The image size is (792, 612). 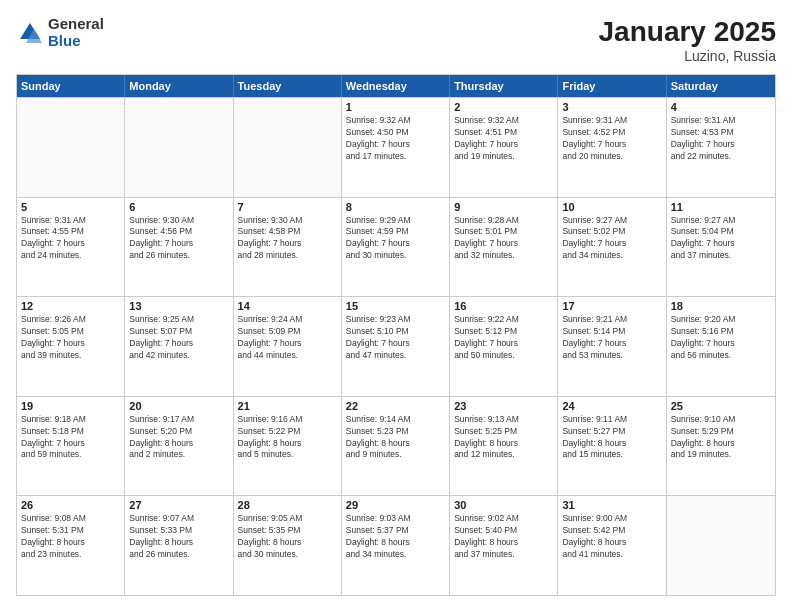 What do you see at coordinates (504, 139) in the screenshot?
I see `day-info: Sunrise: 9:32 AM Sunset: 4:51 PM Dayligh…` at bounding box center [504, 139].